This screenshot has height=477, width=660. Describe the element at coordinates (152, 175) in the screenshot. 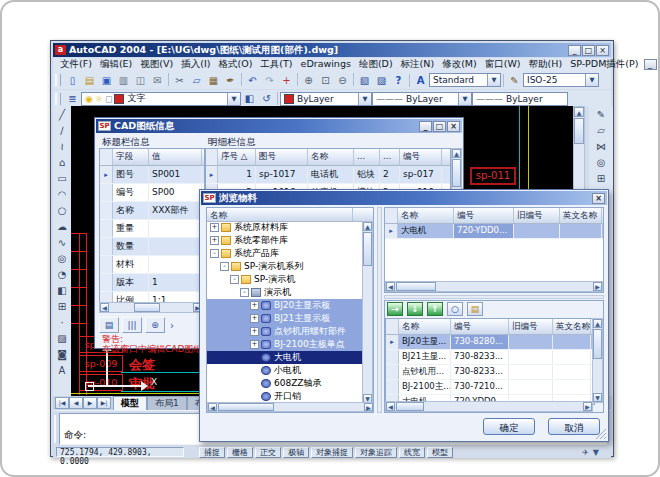

I see `table-row: ▸图号SP001` at that location.